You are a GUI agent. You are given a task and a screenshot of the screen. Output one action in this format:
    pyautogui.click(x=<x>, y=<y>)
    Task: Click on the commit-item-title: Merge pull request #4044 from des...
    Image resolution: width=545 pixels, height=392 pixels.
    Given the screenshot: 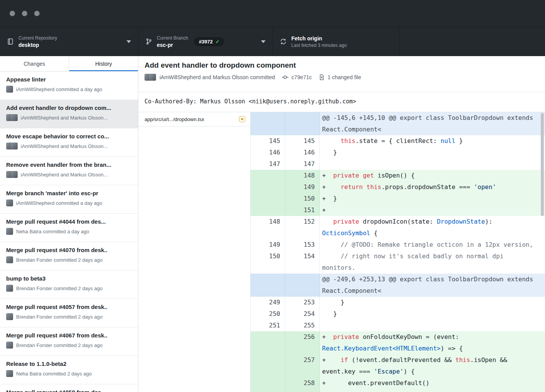 What is the action you would take?
    pyautogui.click(x=69, y=221)
    